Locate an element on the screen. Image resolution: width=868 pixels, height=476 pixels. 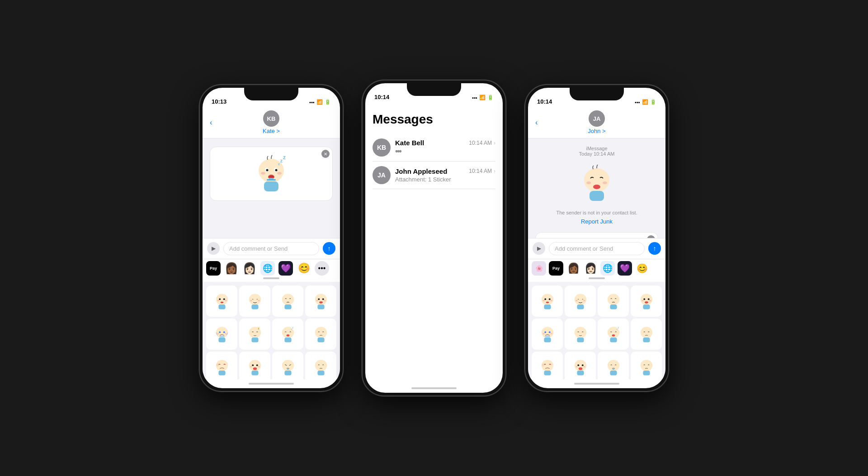
expand-button-left: ▶ is located at coordinates (213, 248).